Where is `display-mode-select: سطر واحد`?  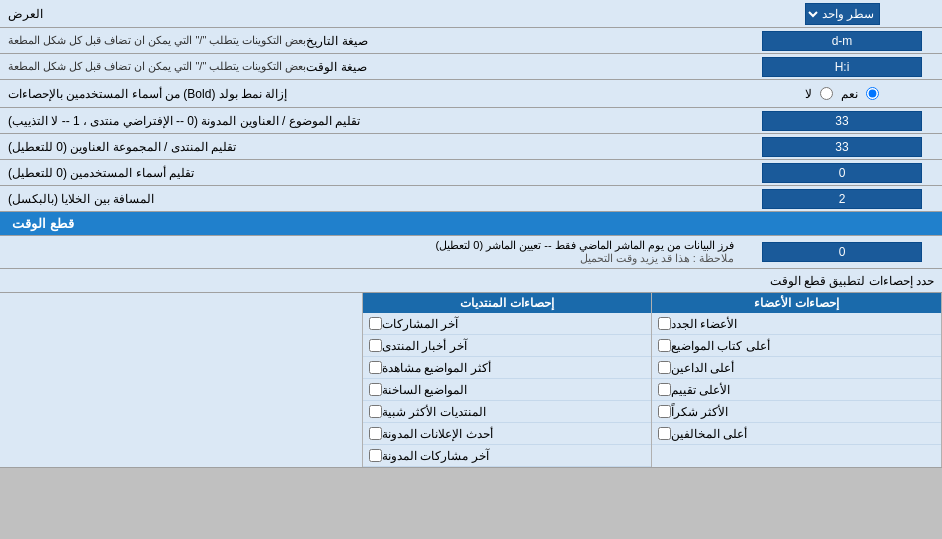
display-mode-select: سطر واحد is located at coordinates (842, 14).